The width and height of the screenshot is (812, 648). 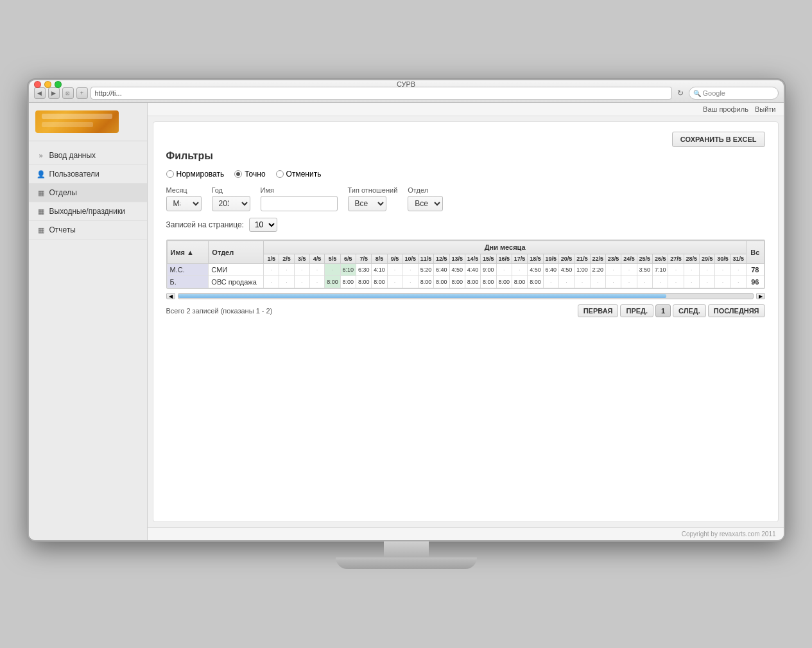 What do you see at coordinates (302, 270) in the screenshot?
I see `day-cell-0-2: ·` at bounding box center [302, 270].